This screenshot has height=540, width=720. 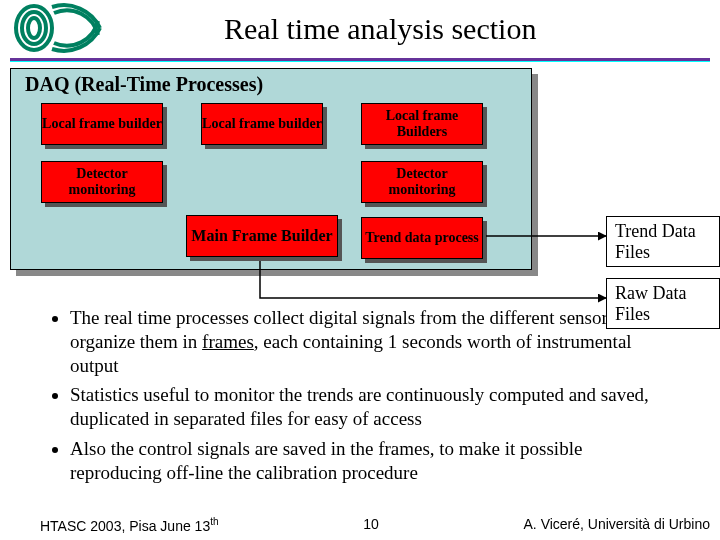 I want to click on footer-page-number: 10, so click(x=372, y=525).